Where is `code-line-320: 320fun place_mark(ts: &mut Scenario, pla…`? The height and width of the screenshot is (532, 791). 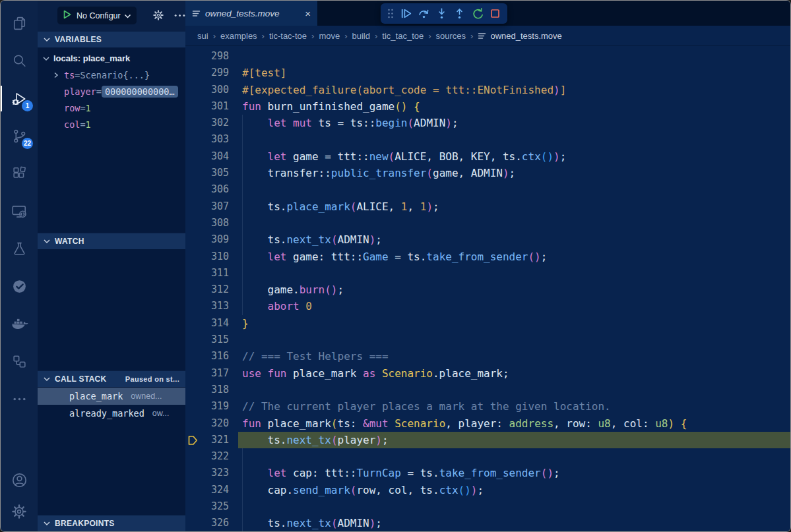 code-line-320: 320fun place_mark(ts: &mut Scenario, pla… is located at coordinates (488, 423).